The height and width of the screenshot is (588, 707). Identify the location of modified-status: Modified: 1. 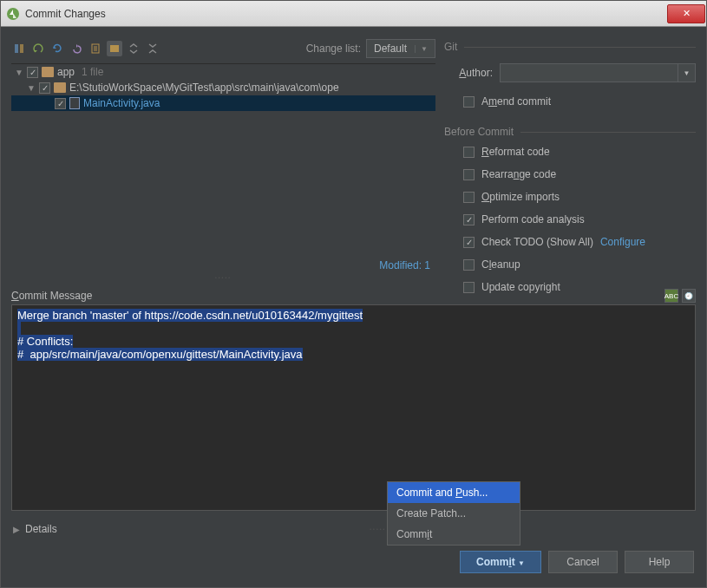
(224, 265).